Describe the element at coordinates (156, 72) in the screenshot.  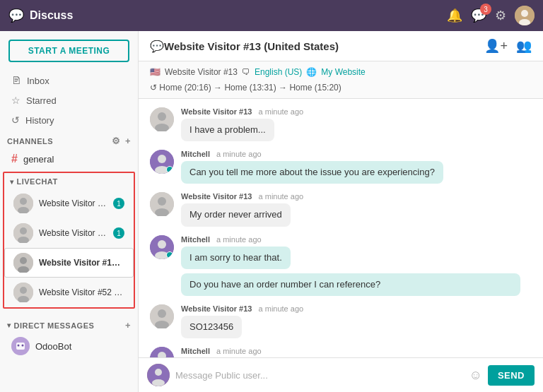
I see `flag-icon: 🇺🇸` at that location.